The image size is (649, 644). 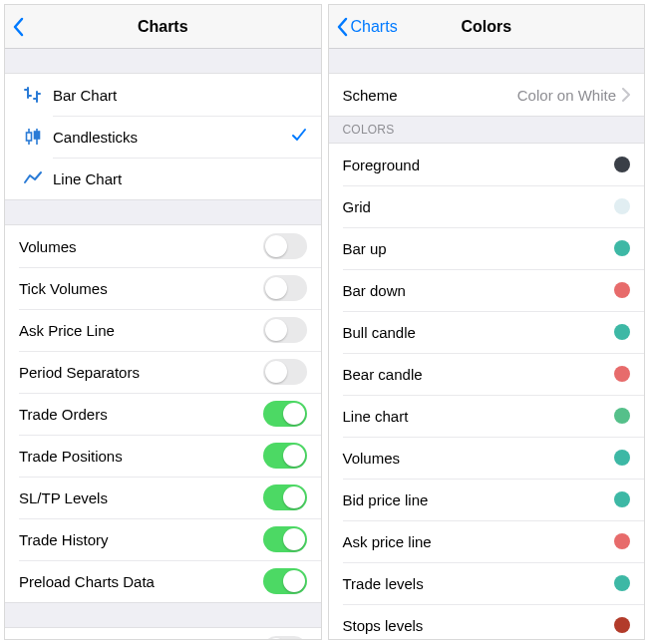 What do you see at coordinates (163, 95) in the screenshot?
I see `chart-type-bar: Bar Chart` at bounding box center [163, 95].